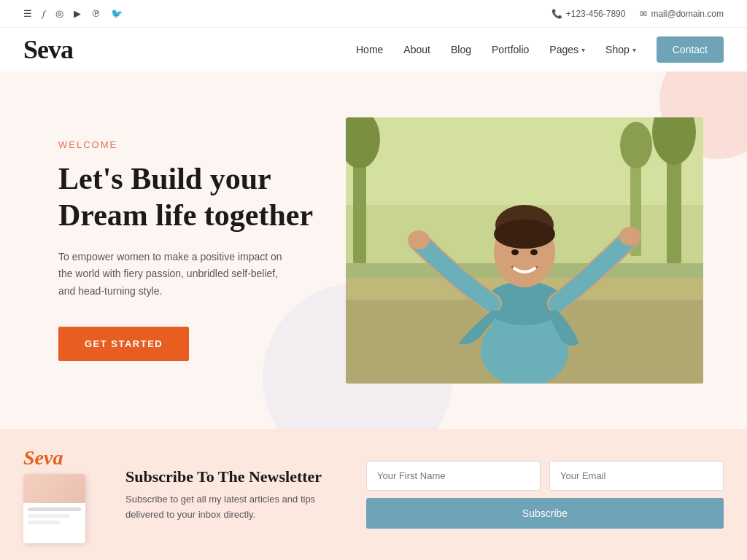 The height and width of the screenshot is (560, 747). Describe the element at coordinates (596, 14) in the screenshot. I see `phone-number: +123-456-7890` at that location.